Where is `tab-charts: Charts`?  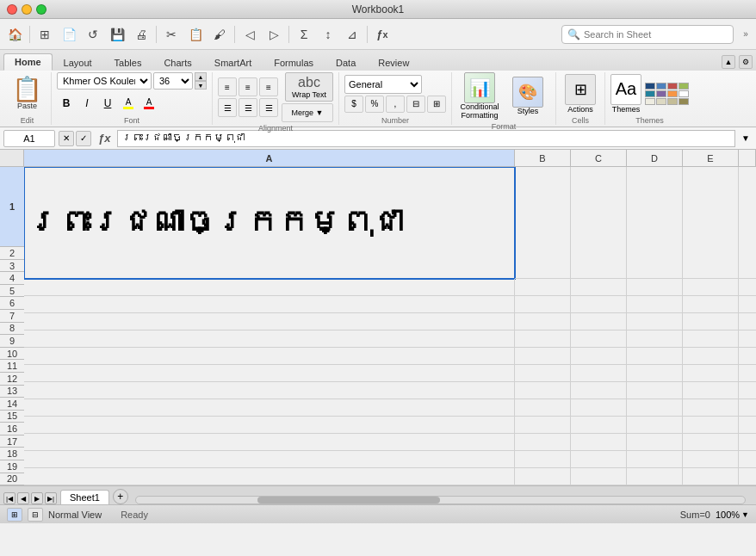 tab-charts: Charts is located at coordinates (177, 62).